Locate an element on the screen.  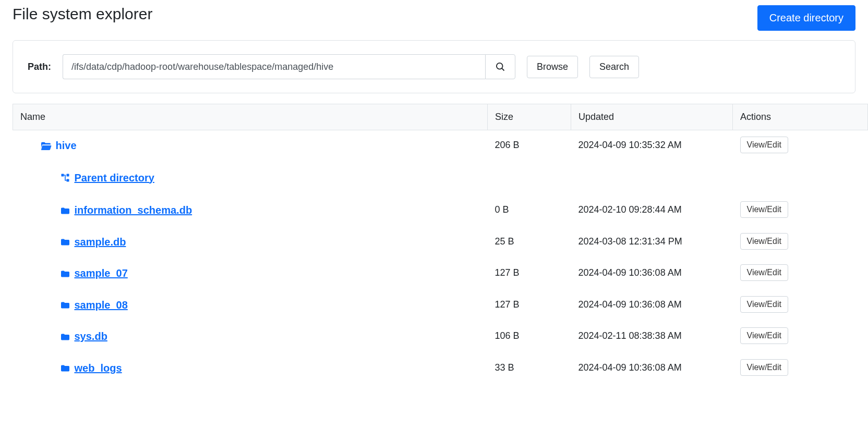
folder-link: sys.db is located at coordinates (91, 337).